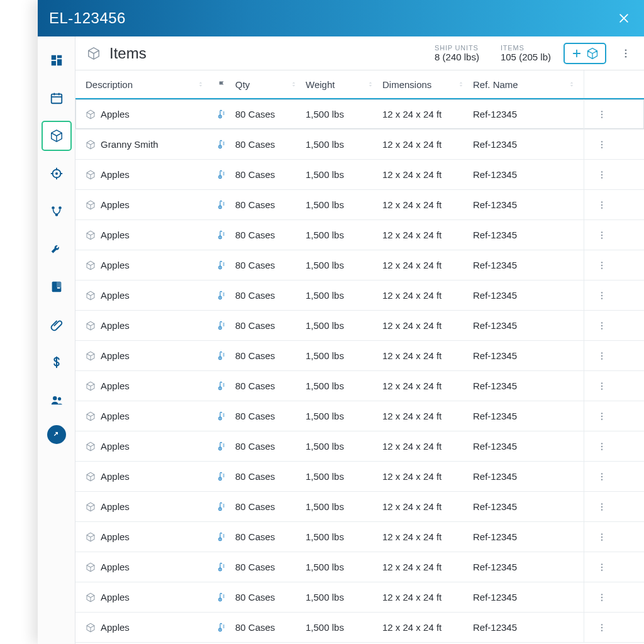 The height and width of the screenshot is (644, 644). Describe the element at coordinates (57, 362) in the screenshot. I see `nav-finance` at that location.